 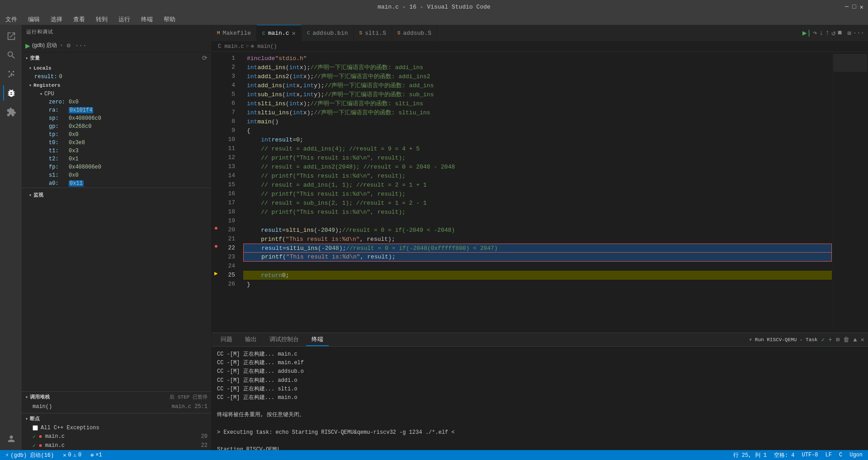 What do you see at coordinates (190, 407) in the screenshot?
I see `callstack-main-location: main.c 25:1` at bounding box center [190, 407].